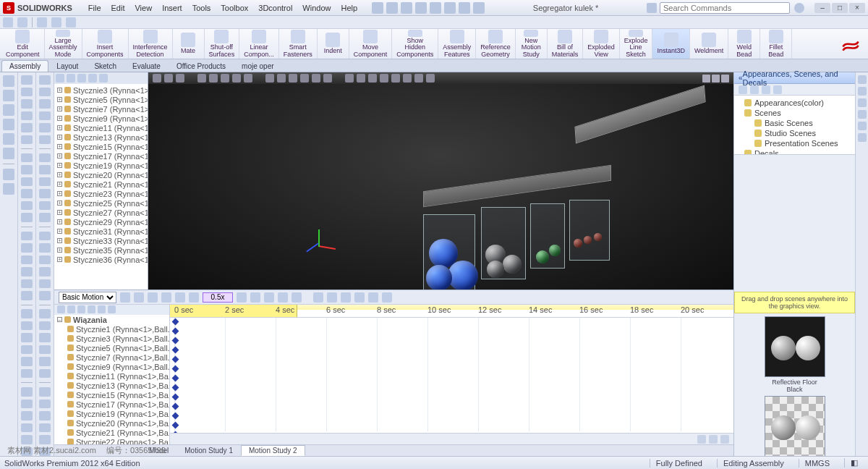 The height and width of the screenshot is (469, 868). Describe the element at coordinates (794, 125) in the screenshot. I see `appearances-tree: Appearances(color)ScenesBasic ScenesStud…` at that location.